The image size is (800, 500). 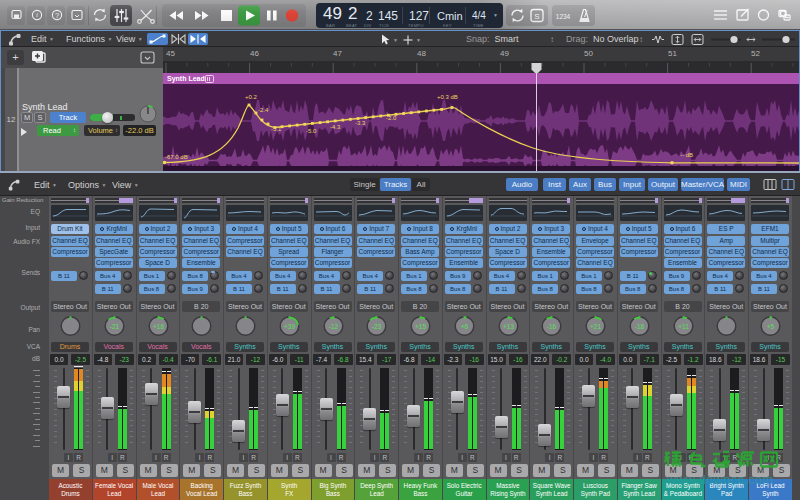 I want to click on svg-text: -5.1, so click(x=276, y=129).